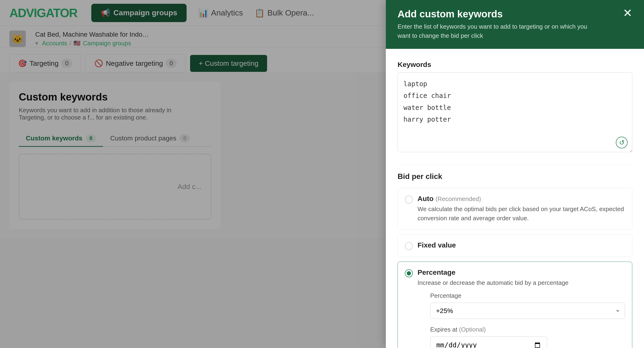 The height and width of the screenshot is (348, 644). Describe the element at coordinates (436, 245) in the screenshot. I see `fixed-option-content: Fixed value` at that location.